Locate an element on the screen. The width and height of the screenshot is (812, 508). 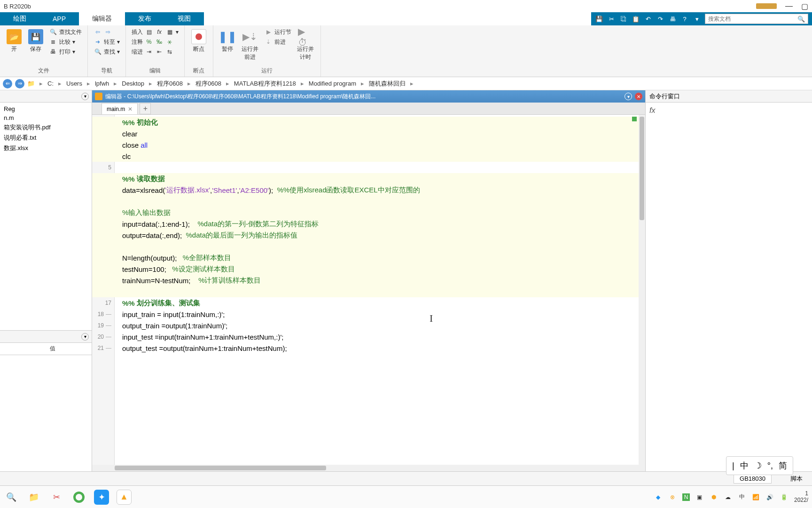
close-icon: ✕ is located at coordinates (639, 96).